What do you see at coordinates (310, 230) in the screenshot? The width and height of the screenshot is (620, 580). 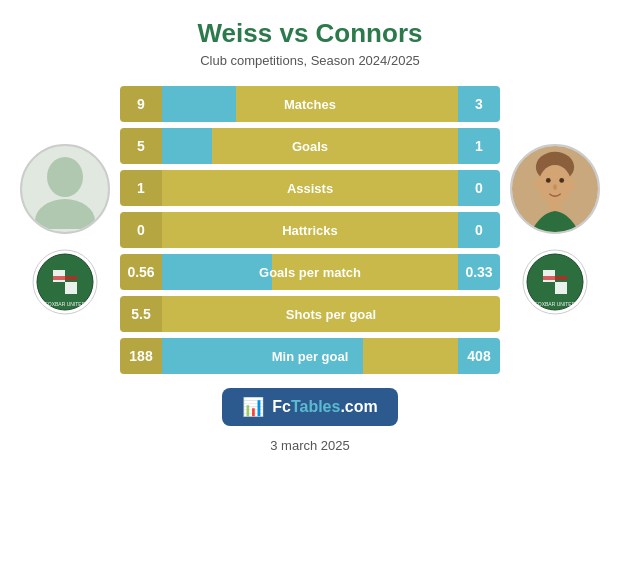 I see `stat-label-hattricks: Hattricks` at bounding box center [310, 230].